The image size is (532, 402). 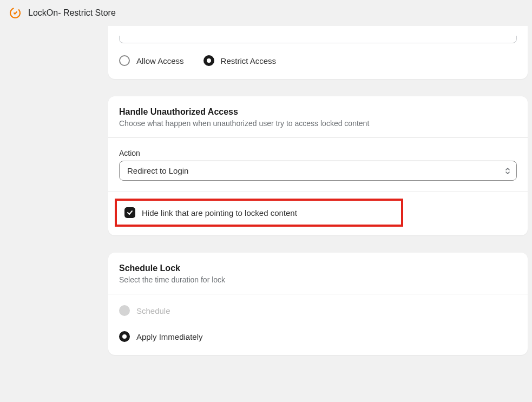 I want to click on schedule-radio: Schedule, so click(x=318, y=311).